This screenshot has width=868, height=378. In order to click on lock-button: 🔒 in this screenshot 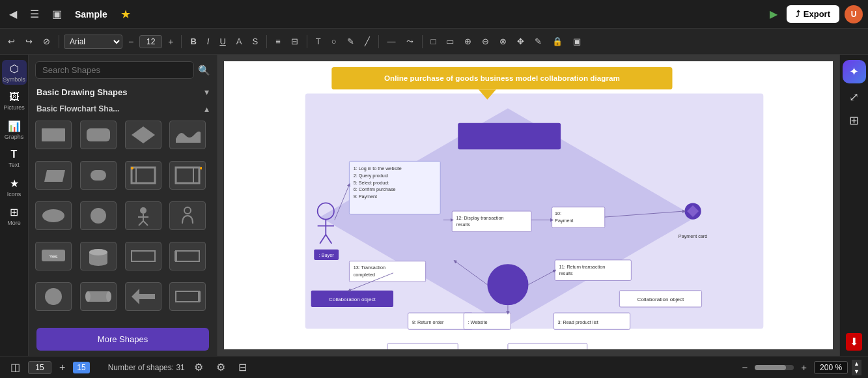, I will do `click(557, 42)`.